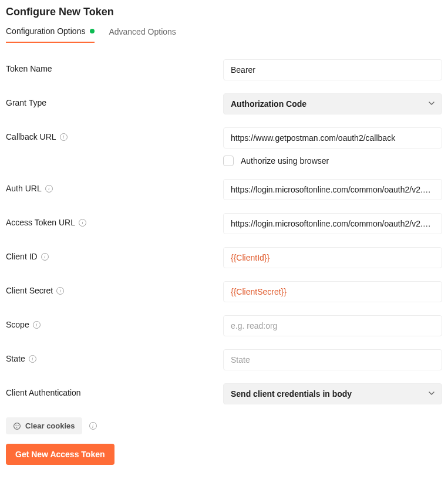 Image resolution: width=448 pixels, height=486 pixels. I want to click on client-secret-input, so click(332, 292).